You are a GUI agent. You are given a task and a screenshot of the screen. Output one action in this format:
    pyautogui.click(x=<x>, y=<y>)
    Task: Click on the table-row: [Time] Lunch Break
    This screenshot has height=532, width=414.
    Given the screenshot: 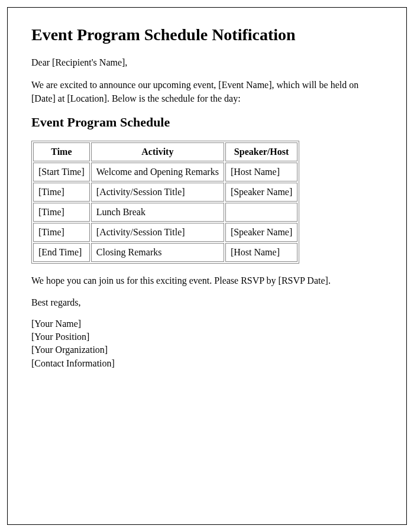 What is the action you would take?
    pyautogui.click(x=166, y=212)
    